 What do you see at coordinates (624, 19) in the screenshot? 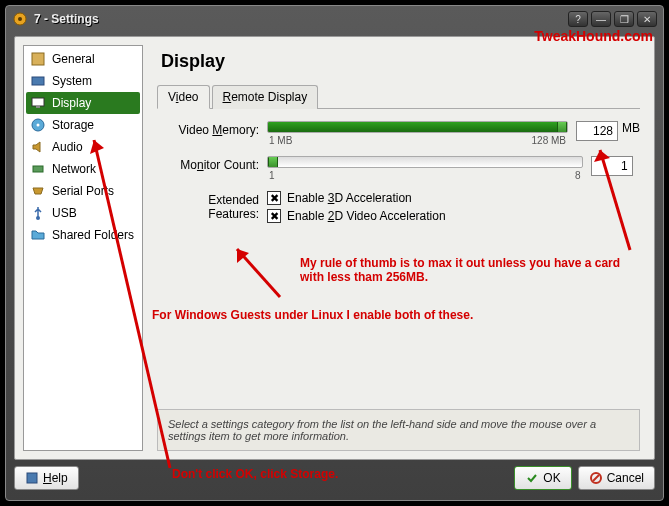
I see `restore-button: ❐` at bounding box center [624, 19].